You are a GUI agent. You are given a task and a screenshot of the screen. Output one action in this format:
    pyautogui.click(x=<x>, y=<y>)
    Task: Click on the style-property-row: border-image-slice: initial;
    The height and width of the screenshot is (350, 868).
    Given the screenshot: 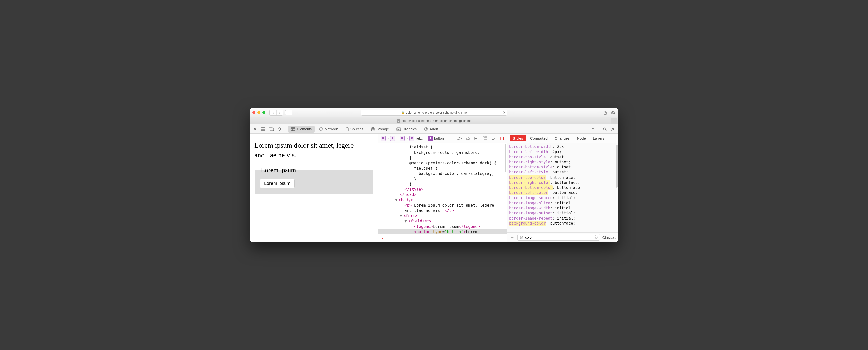 What is the action you would take?
    pyautogui.click(x=563, y=203)
    